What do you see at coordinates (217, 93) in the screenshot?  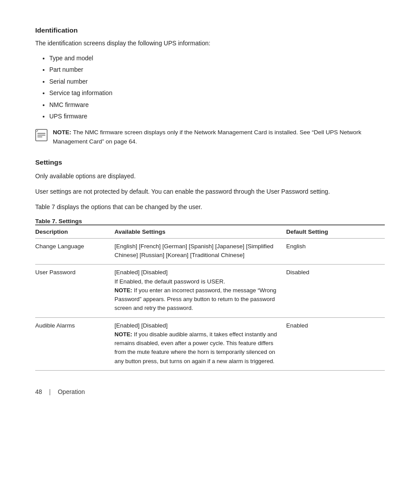 I see `list-item: Service tag information` at bounding box center [217, 93].